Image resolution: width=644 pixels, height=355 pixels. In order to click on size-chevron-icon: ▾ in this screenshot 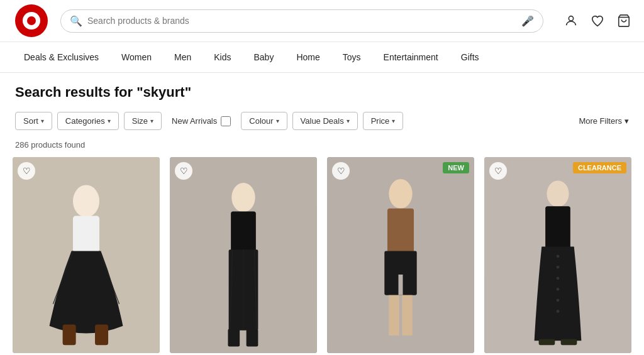, I will do `click(152, 121)`.